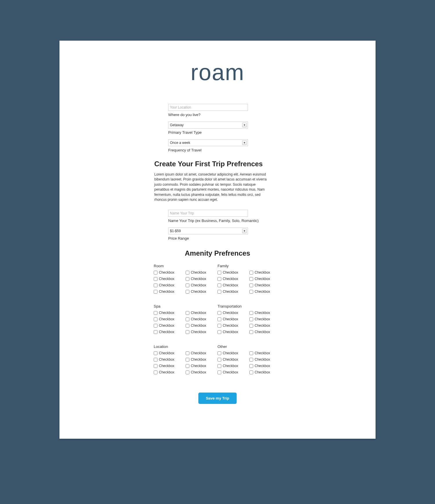  I want to click on travel-type-select, so click(208, 125).